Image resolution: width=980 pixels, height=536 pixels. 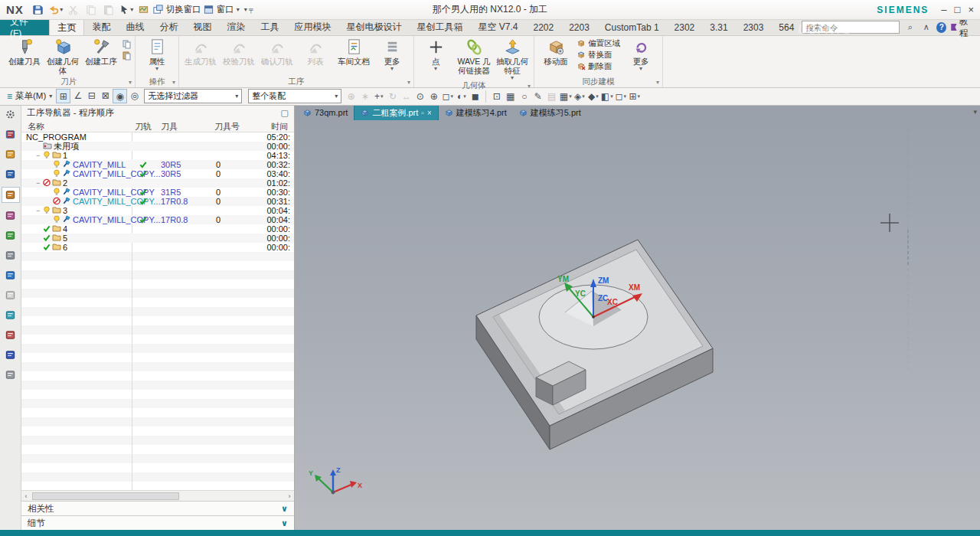 What do you see at coordinates (24, 51) in the screenshot?
I see `button-创建刀具: 创建刀具` at bounding box center [24, 51].